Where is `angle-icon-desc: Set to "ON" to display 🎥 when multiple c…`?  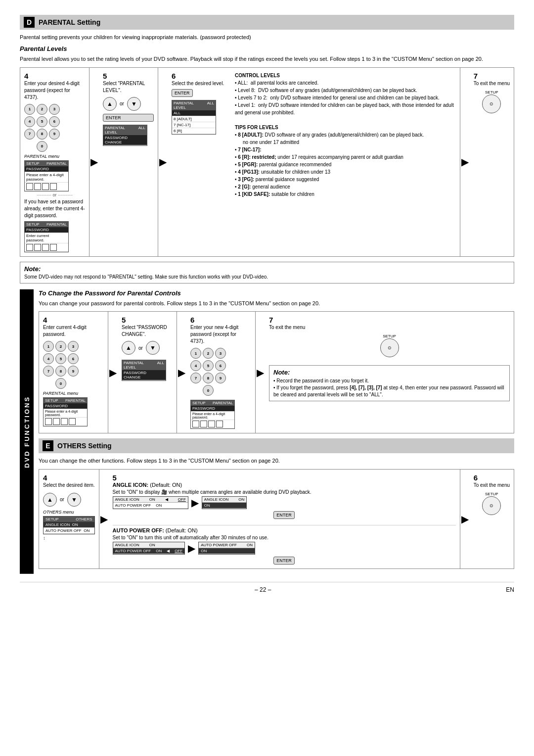 angle-icon-desc: Set to "ON" to display 🎥 when multiple c… is located at coordinates (284, 492).